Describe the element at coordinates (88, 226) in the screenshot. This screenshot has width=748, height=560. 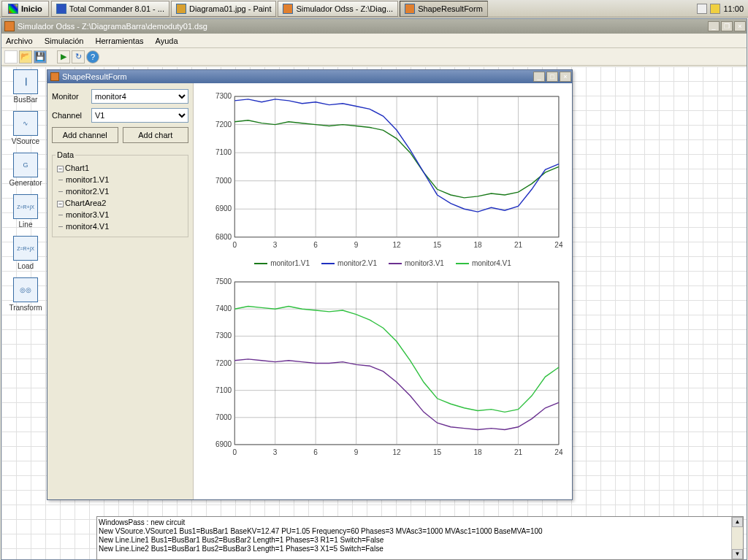
I see `tree-label: monitor4.V1` at that location.